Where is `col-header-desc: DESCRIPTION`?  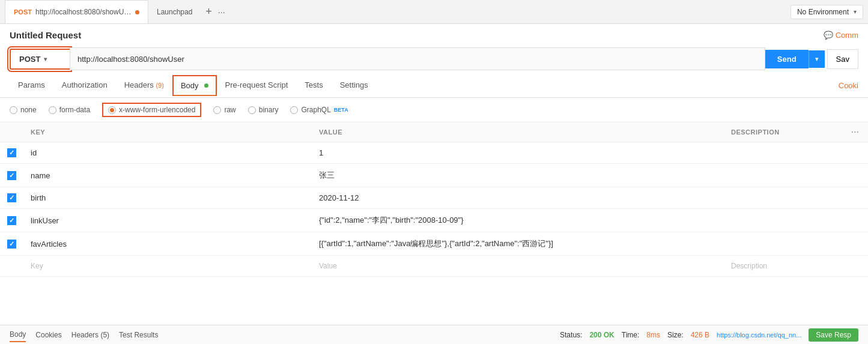 col-header-desc: DESCRIPTION is located at coordinates (784, 132).